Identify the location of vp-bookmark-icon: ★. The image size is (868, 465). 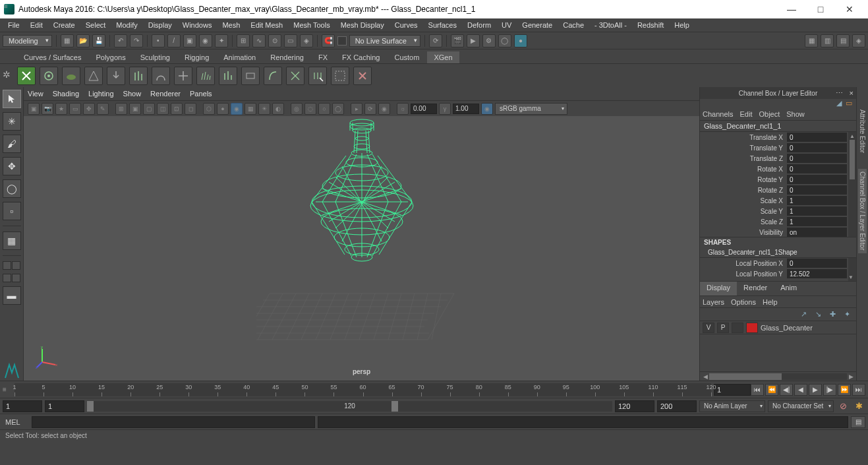
(61, 109).